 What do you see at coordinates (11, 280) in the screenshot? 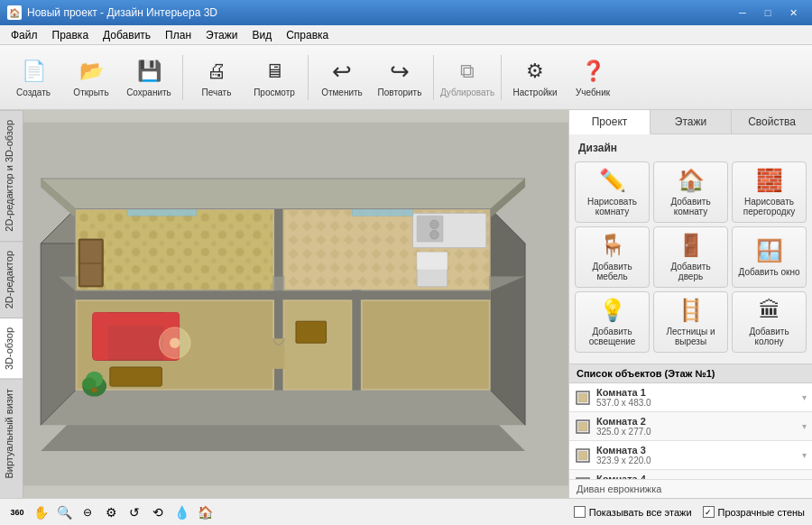
I see `tab-2d: 2D-редактор` at bounding box center [11, 280].